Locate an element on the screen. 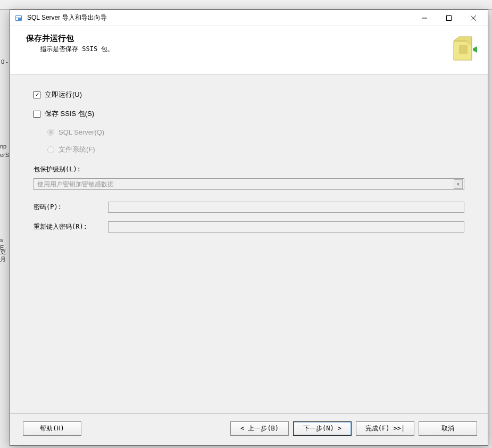  retype-password-input is located at coordinates (286, 227).